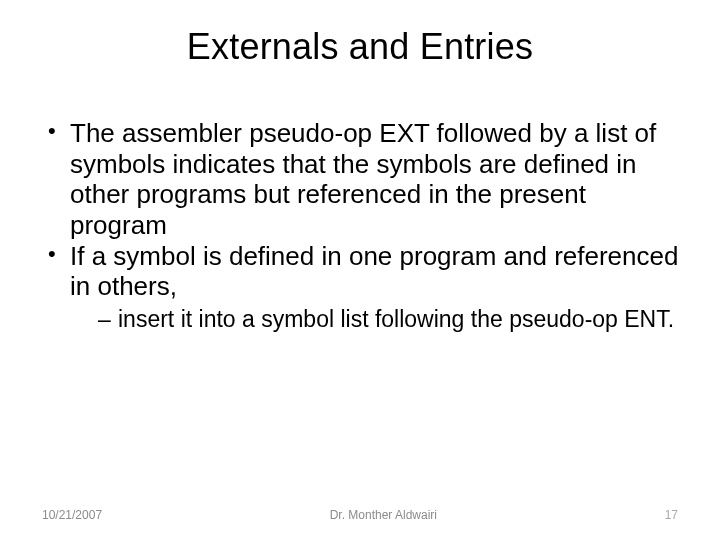 The image size is (720, 540). Describe the element at coordinates (364, 287) in the screenshot. I see `bullet-item: If a symbol is defined in one program an…` at that location.